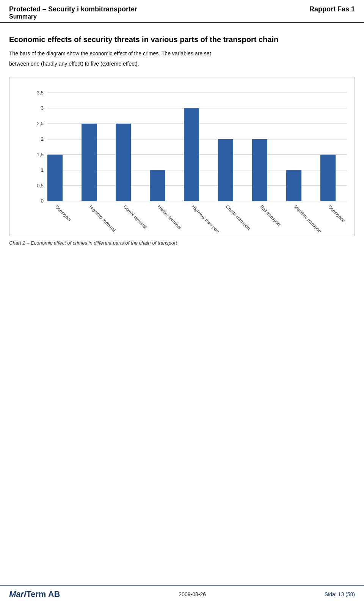  What do you see at coordinates (271, 216) in the screenshot?
I see `xlabel-rail-transport: Rail transport` at bounding box center [271, 216].